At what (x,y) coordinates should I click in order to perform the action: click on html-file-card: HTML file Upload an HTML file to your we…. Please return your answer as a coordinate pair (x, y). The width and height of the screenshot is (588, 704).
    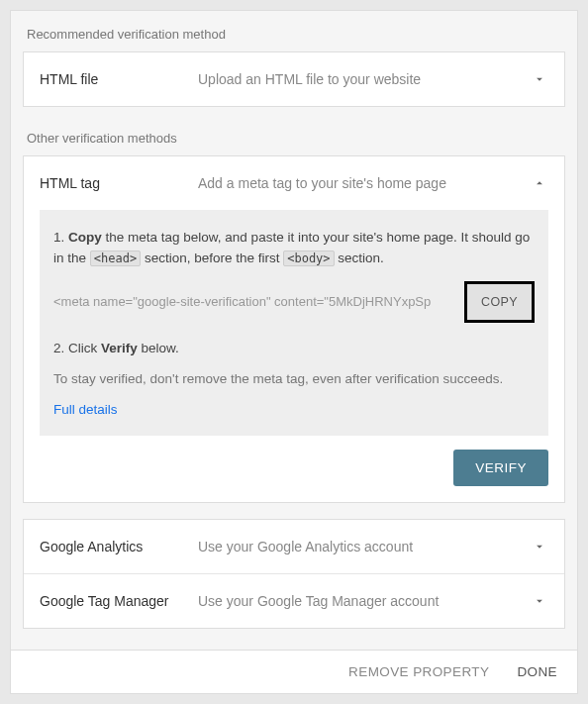
    Looking at the image, I should click on (294, 79).